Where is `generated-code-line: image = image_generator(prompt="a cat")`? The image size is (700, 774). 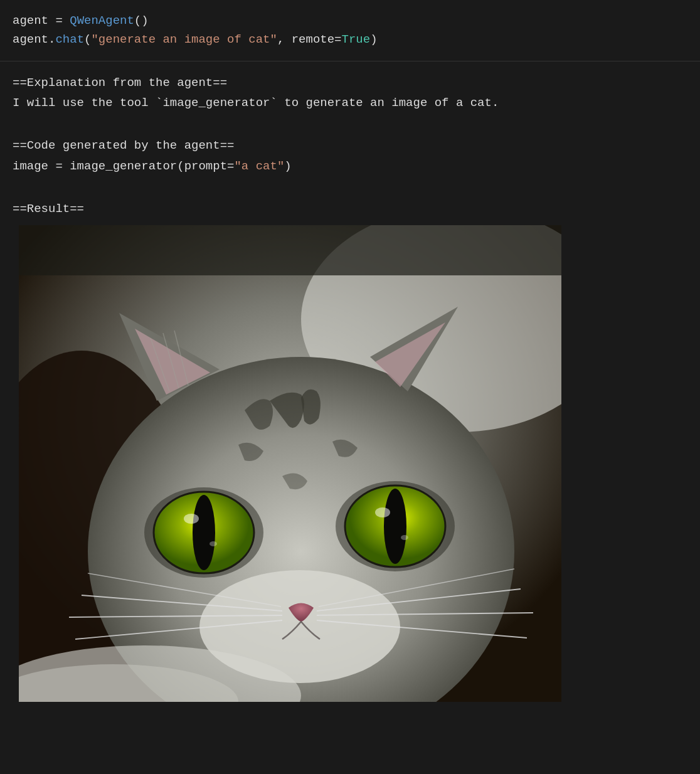 generated-code-line: image = image_generator(prompt="a cat") is located at coordinates (350, 166).